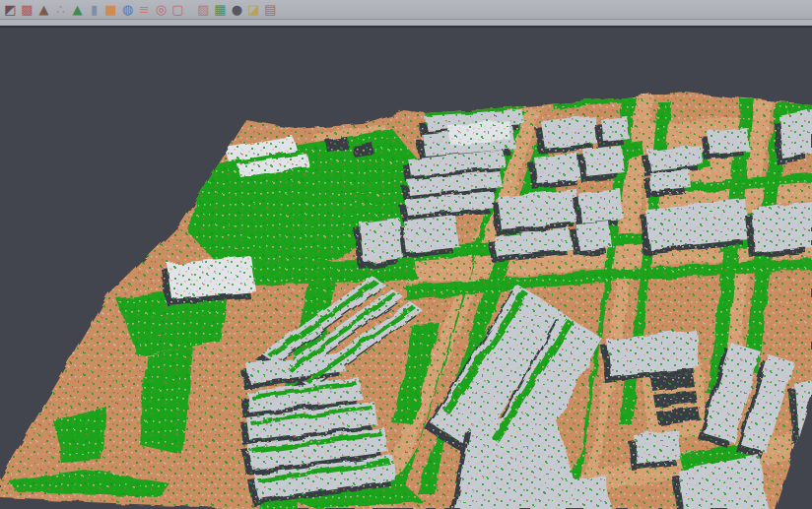 The width and height of the screenshot is (812, 509). Describe the element at coordinates (128, 10) in the screenshot. I see `globe-view-icon: ◍` at that location.